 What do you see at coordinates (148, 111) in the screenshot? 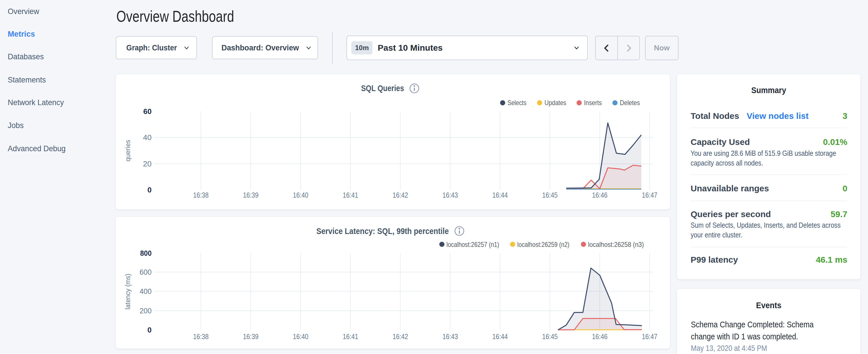
I see `svg-text: 60` at bounding box center [148, 111].